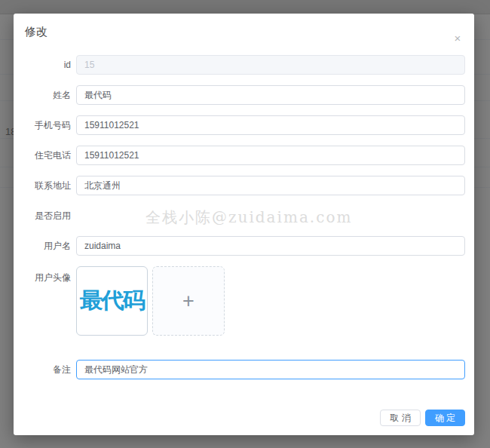  Describe the element at coordinates (400, 418) in the screenshot. I see `cancel-button: 取 消` at that location.